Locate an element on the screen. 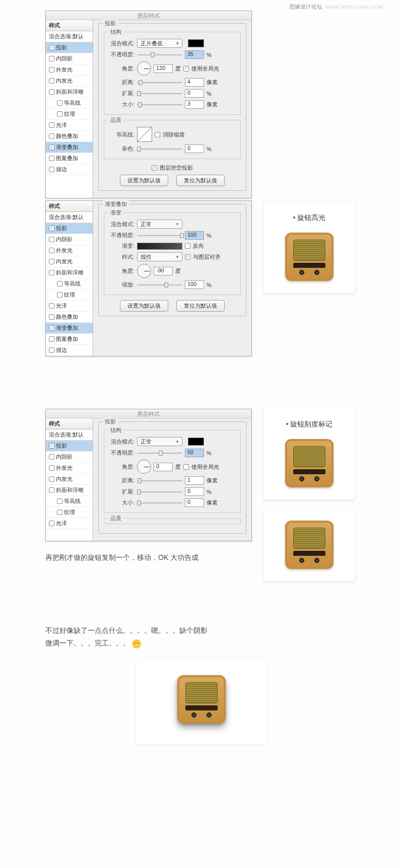 Image resolution: width=403 pixels, height=868 pixels. noise-input: 0 is located at coordinates (194, 149).